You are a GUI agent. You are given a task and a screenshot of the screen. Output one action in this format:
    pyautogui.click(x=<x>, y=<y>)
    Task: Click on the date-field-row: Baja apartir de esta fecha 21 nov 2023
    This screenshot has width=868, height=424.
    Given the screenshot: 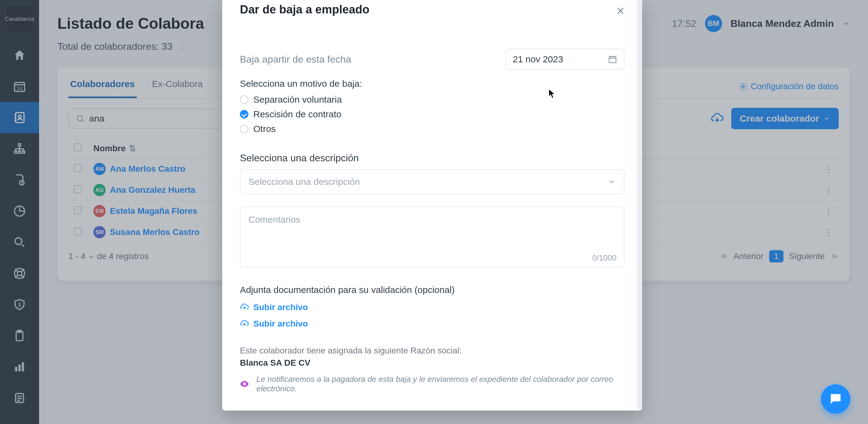 What is the action you would take?
    pyautogui.click(x=432, y=59)
    